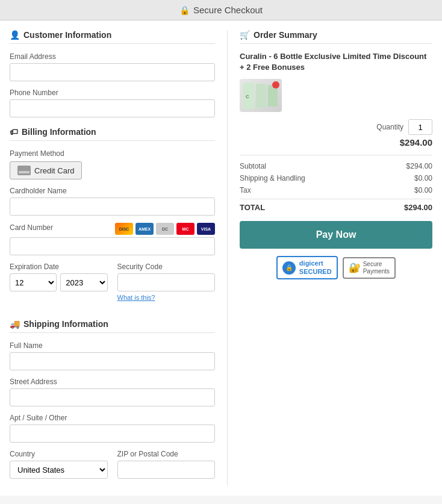  I want to click on email-input, so click(112, 72).